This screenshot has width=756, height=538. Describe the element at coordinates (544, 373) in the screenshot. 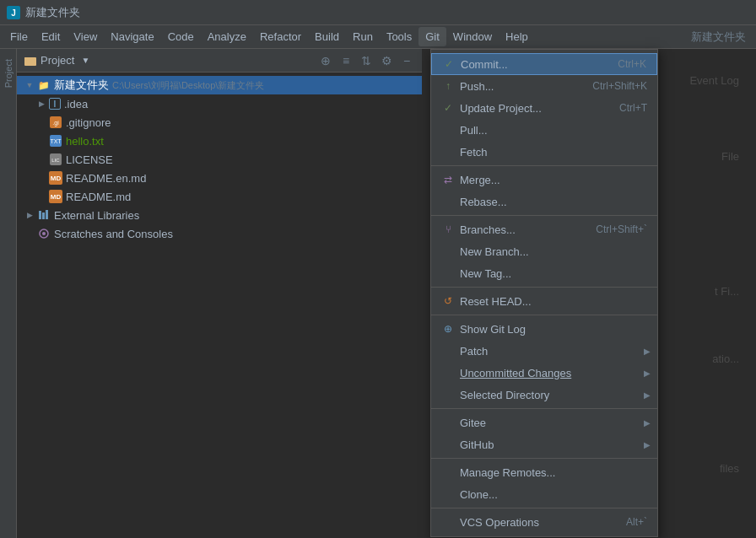

I see `git-menu-uncommitted: Uncommitted Changes` at that location.